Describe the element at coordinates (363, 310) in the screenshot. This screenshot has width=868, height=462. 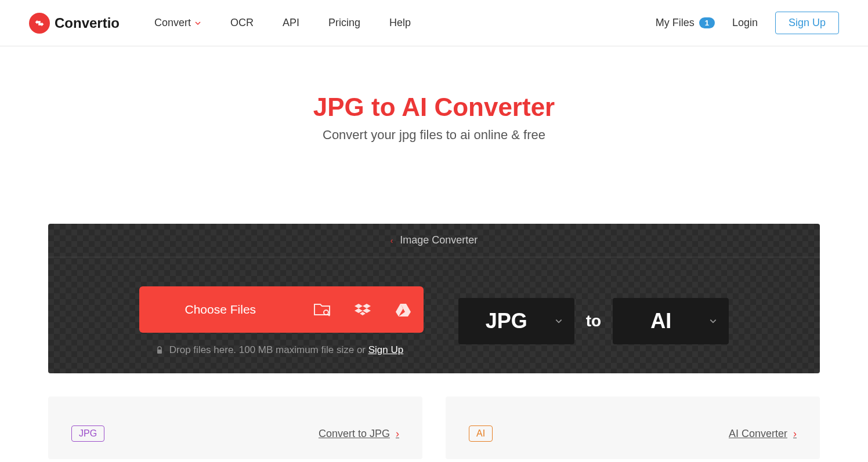
I see `dropbox-icon` at that location.